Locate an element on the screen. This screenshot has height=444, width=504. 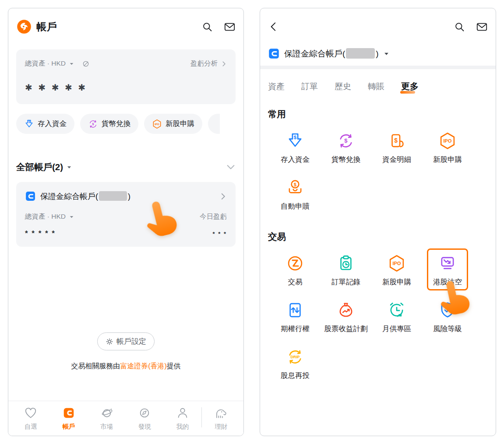
settings-label: 帳戶設定 is located at coordinates (131, 341).